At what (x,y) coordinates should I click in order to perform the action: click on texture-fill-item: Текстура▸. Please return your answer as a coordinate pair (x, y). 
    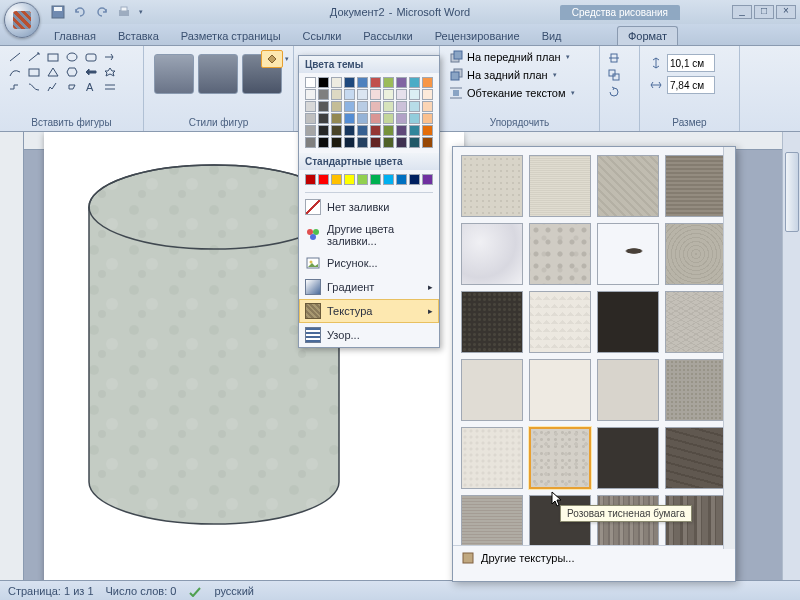
    Looking at the image, I should click on (369, 311).